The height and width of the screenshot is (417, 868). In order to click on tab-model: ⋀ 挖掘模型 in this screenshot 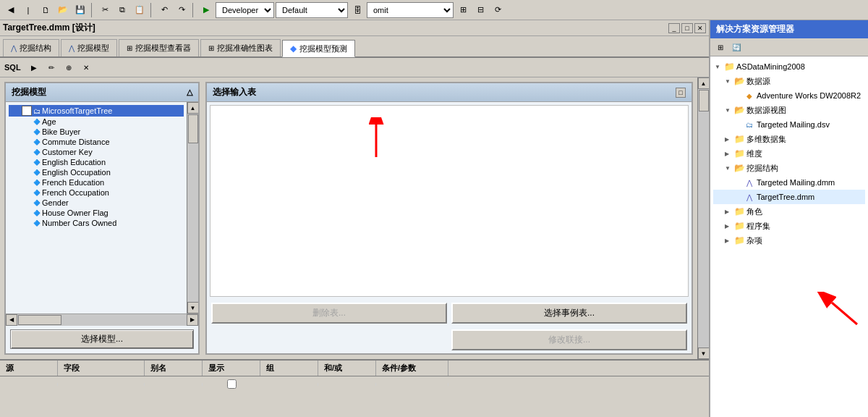, I will do `click(89, 48)`.